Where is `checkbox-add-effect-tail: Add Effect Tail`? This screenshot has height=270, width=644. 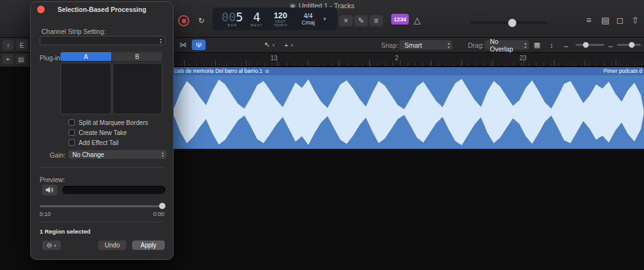 checkbox-add-effect-tail: Add Effect Tail is located at coordinates (94, 143).